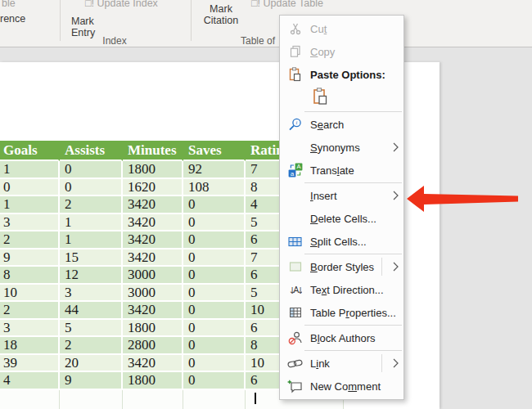  Describe the element at coordinates (293, 312) in the screenshot. I see `table-properties-icon` at that location.